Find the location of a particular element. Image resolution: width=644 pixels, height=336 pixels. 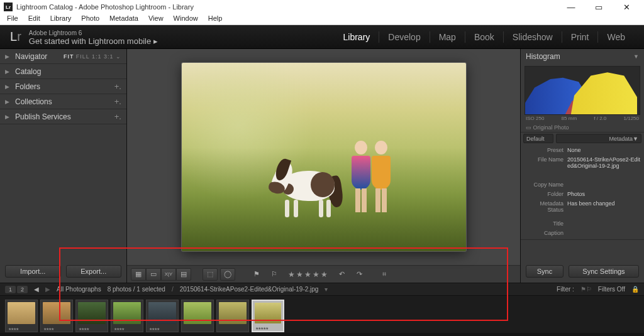

meta-status-value: Has been changed is located at coordinates (604, 207).